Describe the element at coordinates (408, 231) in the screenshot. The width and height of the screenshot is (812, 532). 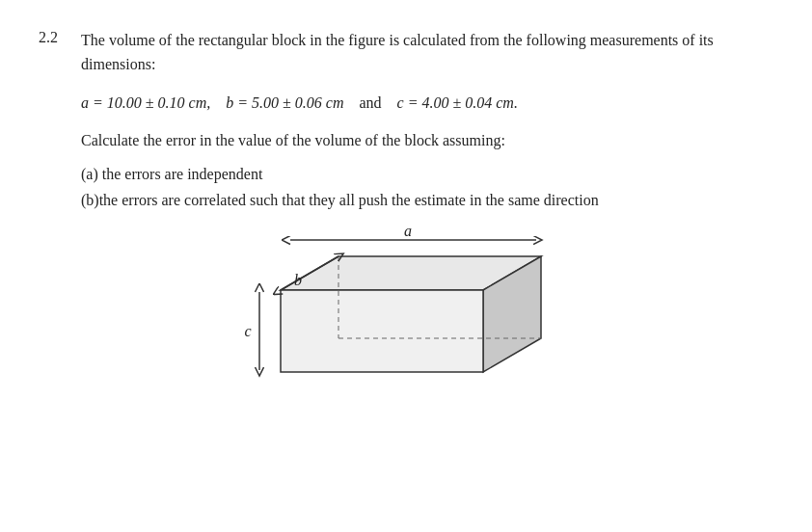
I see `a-label: a` at that location.